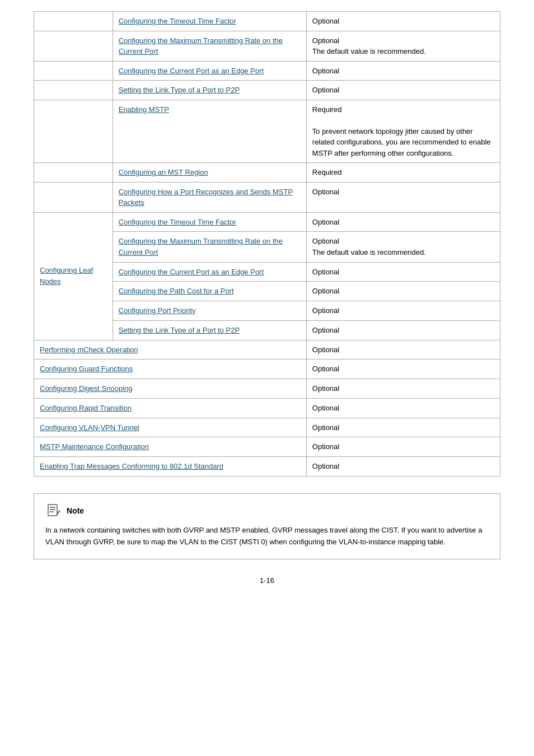 Image resolution: width=534 pixels, height=756 pixels. What do you see at coordinates (86, 368) in the screenshot?
I see `link-configuring-guard: Configuring Guard Functions` at bounding box center [86, 368].